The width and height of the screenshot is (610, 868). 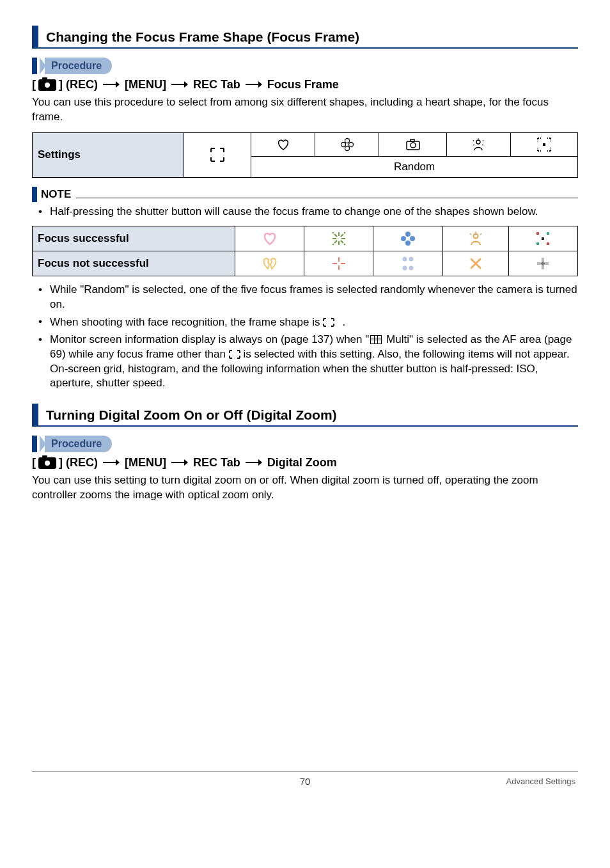 I want to click on person-star-icon, so click(x=478, y=145).